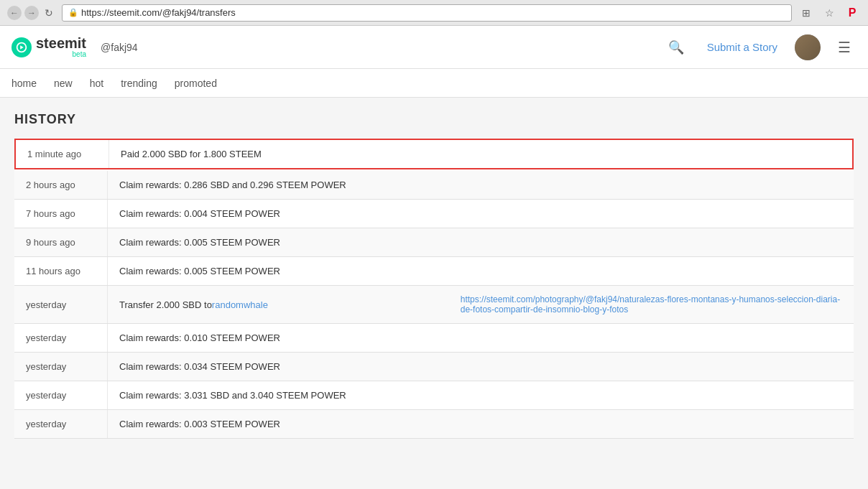 This screenshot has height=489, width=868. What do you see at coordinates (852, 13) in the screenshot?
I see `pinterest-button: P` at bounding box center [852, 13].